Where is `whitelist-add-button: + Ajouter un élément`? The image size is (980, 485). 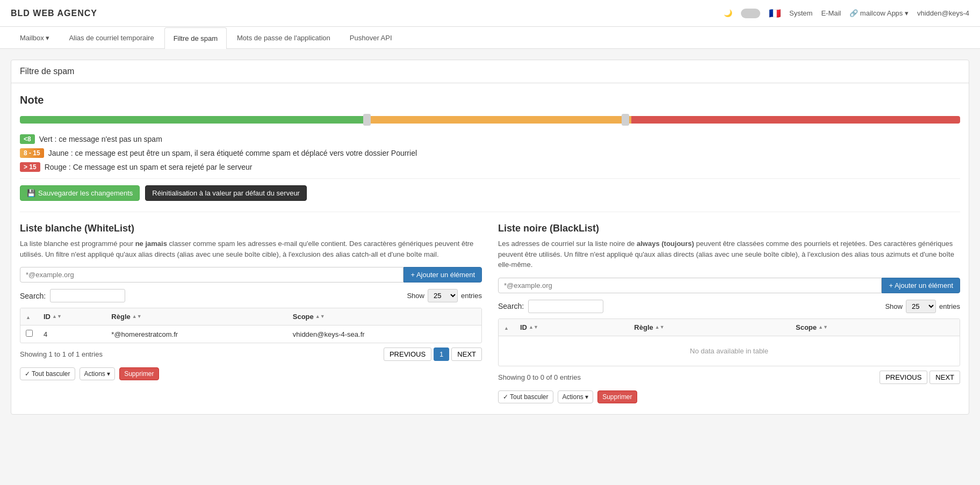 whitelist-add-button: + Ajouter un élément is located at coordinates (443, 275).